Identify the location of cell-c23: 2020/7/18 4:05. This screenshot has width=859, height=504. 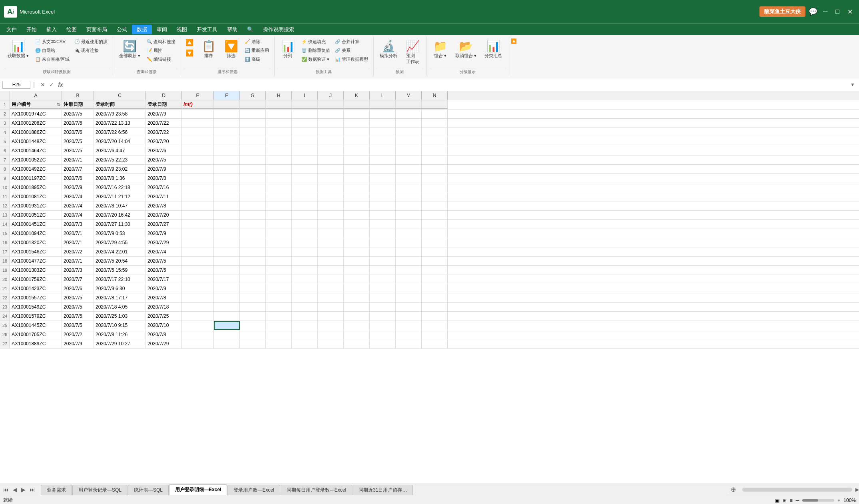
(120, 307).